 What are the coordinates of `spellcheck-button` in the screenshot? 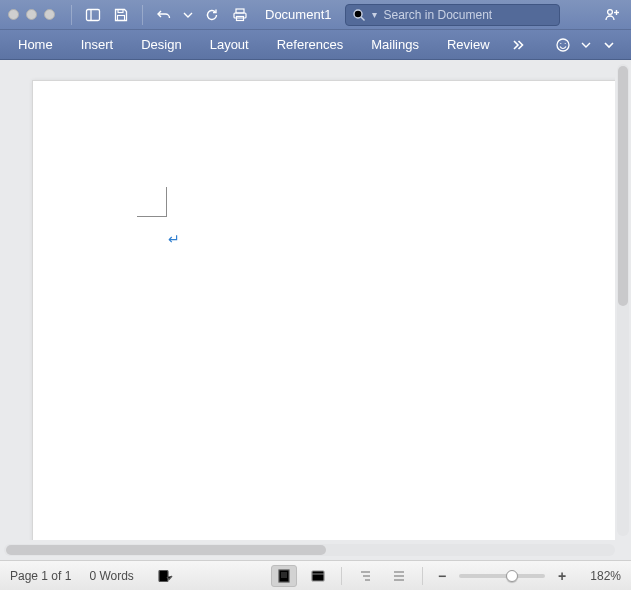 It's located at (165, 576).